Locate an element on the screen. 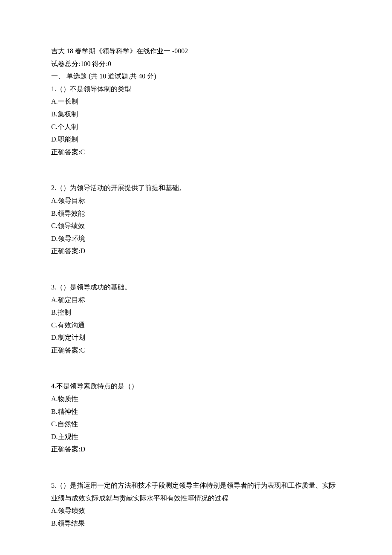 This screenshot has height=555, width=392. question-option: B.精神性 is located at coordinates (196, 412).